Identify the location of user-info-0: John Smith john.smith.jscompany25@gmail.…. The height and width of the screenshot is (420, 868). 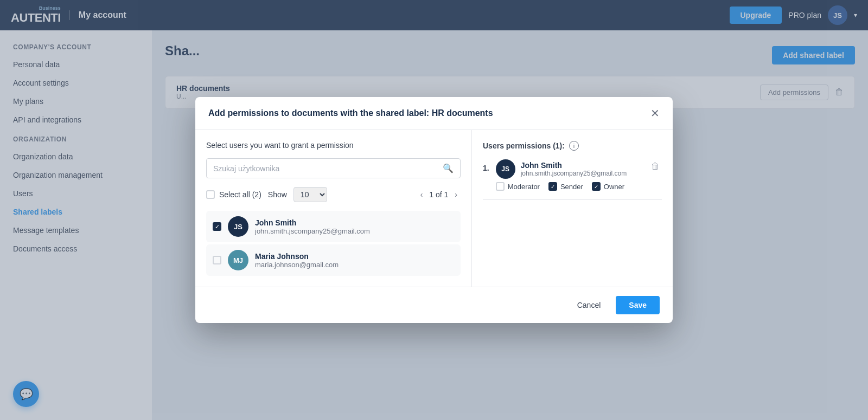
(355, 227).